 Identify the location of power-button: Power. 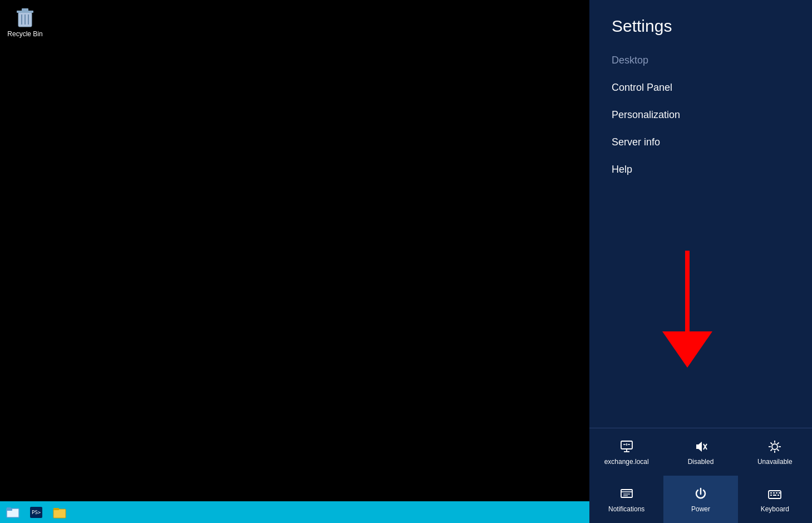
(700, 499).